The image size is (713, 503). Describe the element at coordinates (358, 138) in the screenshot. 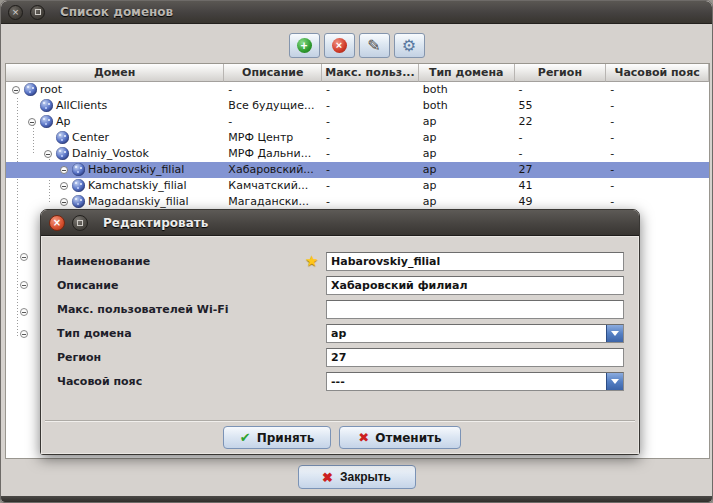

I see `table-row: CenterМРФ Центр-ap--` at that location.